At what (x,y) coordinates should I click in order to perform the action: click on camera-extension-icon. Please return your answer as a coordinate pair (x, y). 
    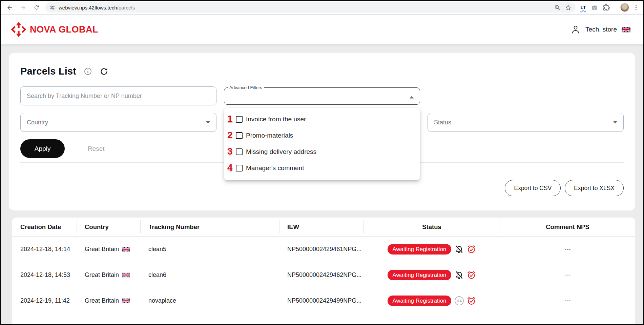
    Looking at the image, I should click on (595, 7).